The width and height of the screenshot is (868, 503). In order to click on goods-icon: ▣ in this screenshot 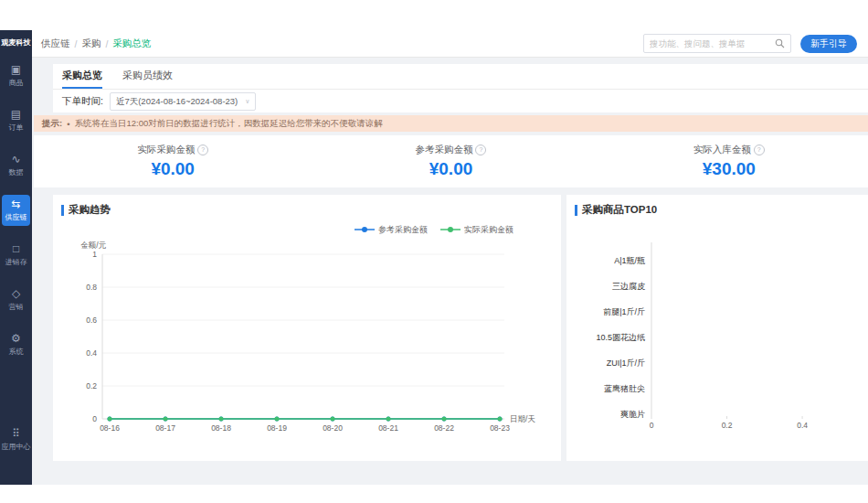, I will do `click(16, 70)`.